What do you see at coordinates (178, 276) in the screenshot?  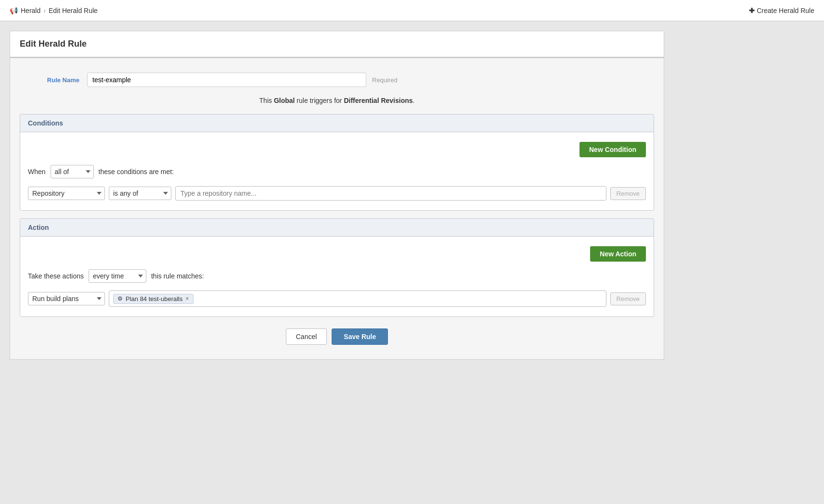 I see `rule-matches-text: this rule matches:` at bounding box center [178, 276].